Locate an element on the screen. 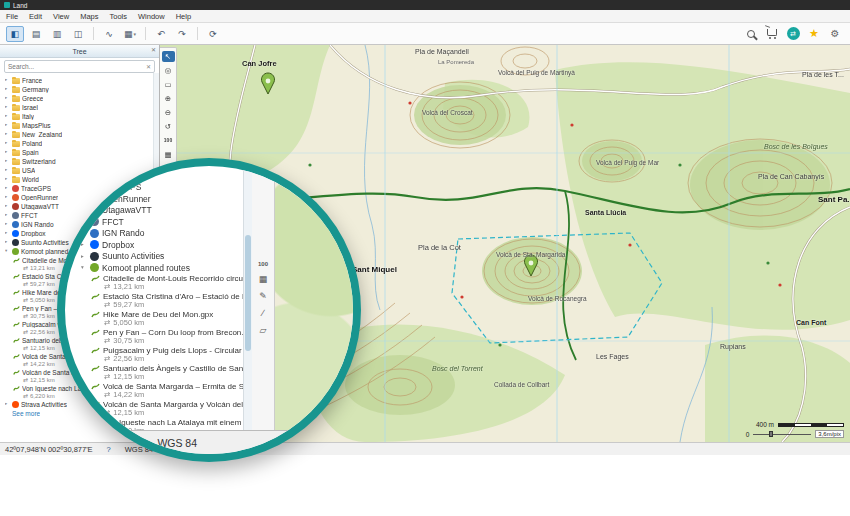 The width and height of the screenshot is (850, 516). maps-dropdown-button: ▦ ▾ is located at coordinates (130, 34).